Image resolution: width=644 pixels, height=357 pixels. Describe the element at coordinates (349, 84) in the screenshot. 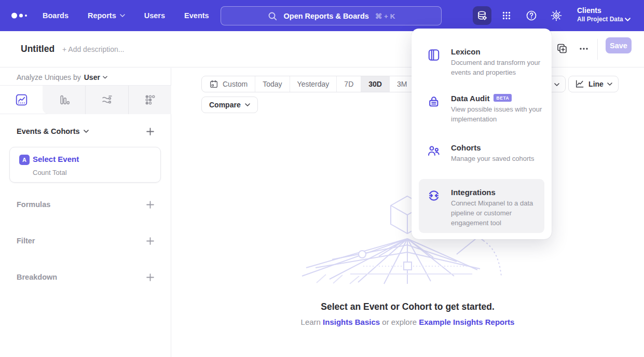

I see `date-range-7d: 7D` at that location.